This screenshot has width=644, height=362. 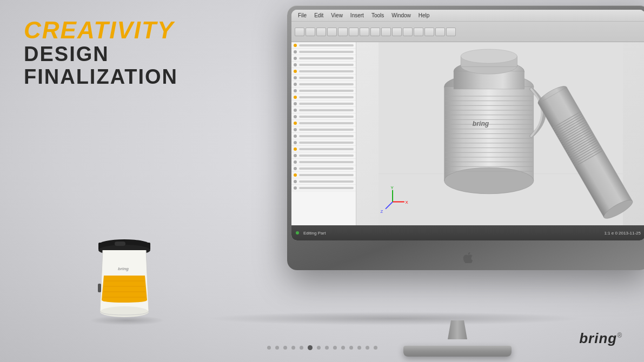 I want to click on bring-brand-symbol: ®, so click(x=620, y=336).